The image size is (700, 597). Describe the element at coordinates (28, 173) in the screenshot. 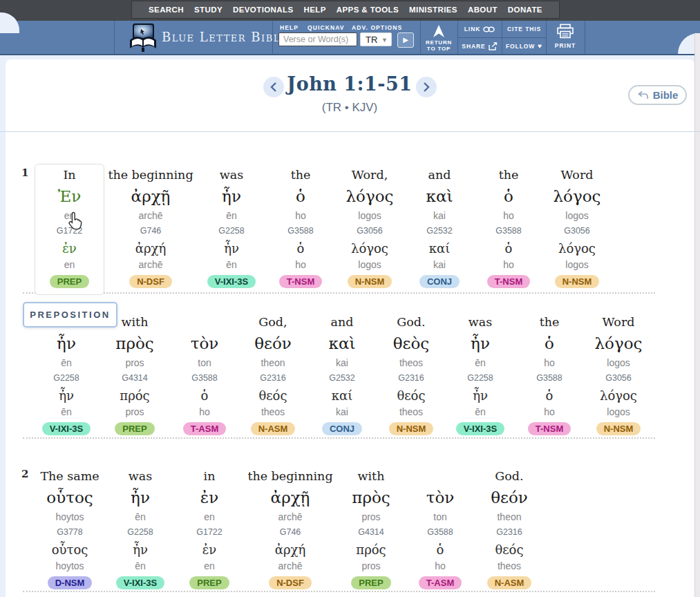

I see `verse-number: 1` at that location.